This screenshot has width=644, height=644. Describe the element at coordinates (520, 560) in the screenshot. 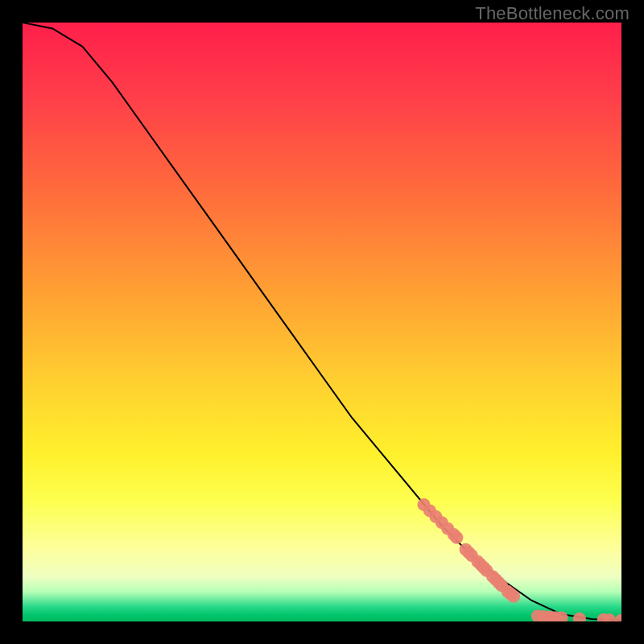

I see `highlighted-points-group` at that location.